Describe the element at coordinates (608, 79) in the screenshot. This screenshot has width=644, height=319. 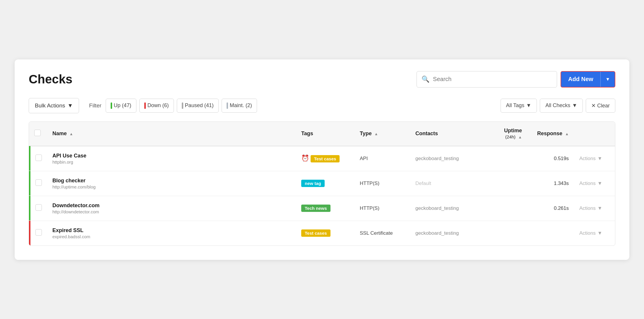
I see `add-new-dropdown-arrow: ▼` at that location.